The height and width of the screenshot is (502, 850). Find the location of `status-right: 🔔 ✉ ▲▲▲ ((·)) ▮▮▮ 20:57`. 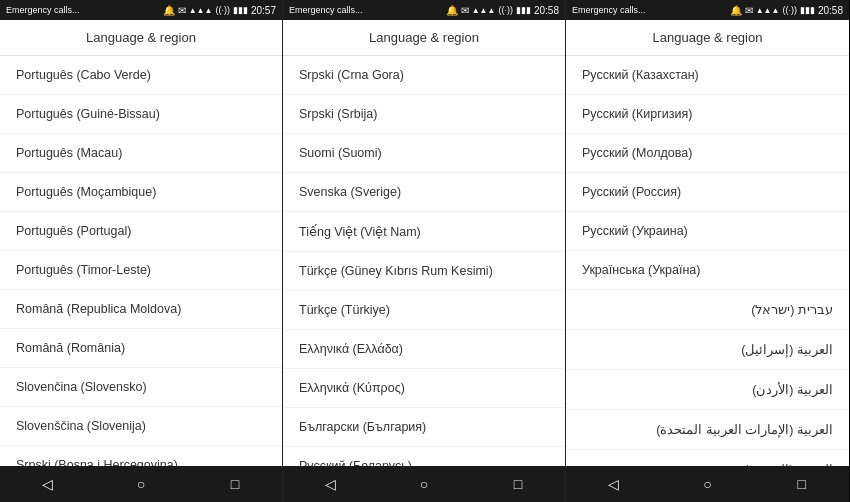

status-right: 🔔 ✉ ▲▲▲ ((·)) ▮▮▮ 20:57 is located at coordinates (220, 10).